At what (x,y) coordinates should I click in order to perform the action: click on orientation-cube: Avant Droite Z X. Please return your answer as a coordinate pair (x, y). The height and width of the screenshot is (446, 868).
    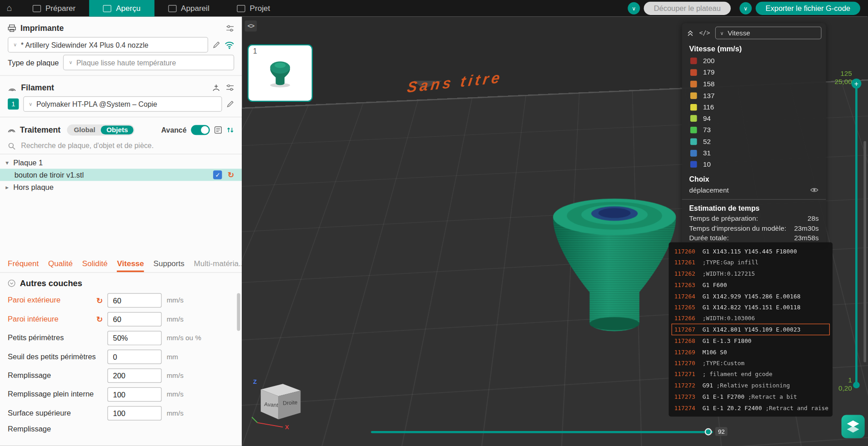
    Looking at the image, I should click on (280, 404).